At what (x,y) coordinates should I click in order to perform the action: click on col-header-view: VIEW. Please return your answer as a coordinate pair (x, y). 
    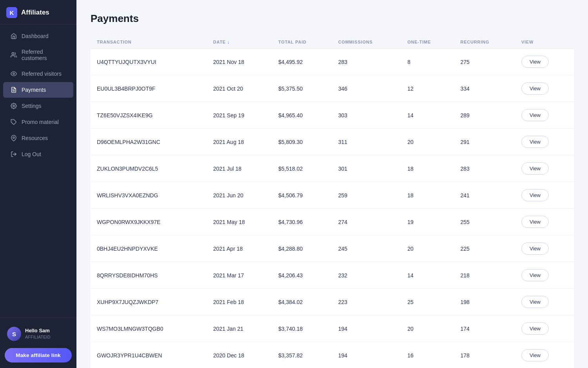
    Looking at the image, I should click on (544, 42).